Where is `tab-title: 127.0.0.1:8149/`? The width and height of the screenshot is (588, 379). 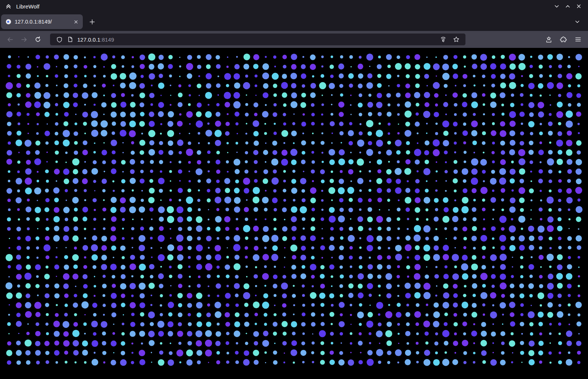 tab-title: 127.0.0.1:8149/ is located at coordinates (42, 22).